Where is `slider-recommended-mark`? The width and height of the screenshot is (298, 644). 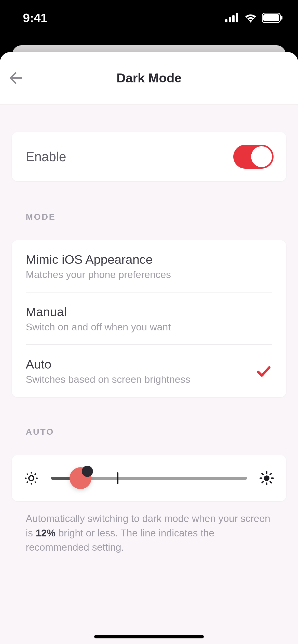
slider-recommended-mark is located at coordinates (118, 478).